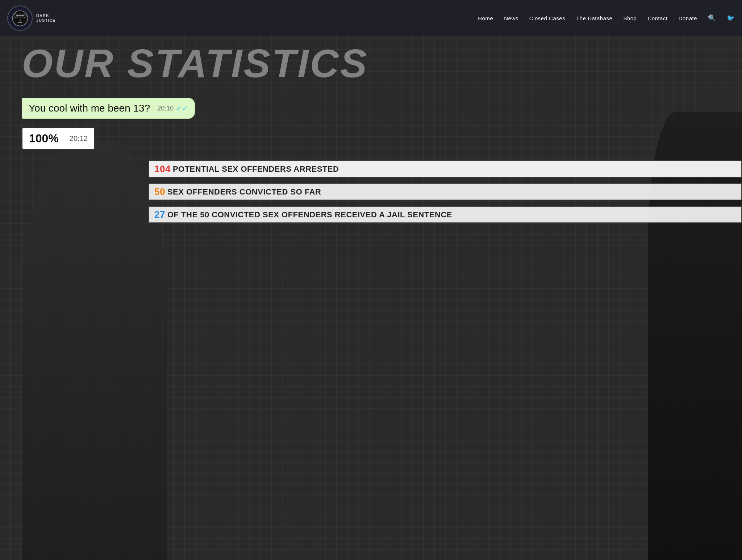  I want to click on logo-icon, so click(20, 18).